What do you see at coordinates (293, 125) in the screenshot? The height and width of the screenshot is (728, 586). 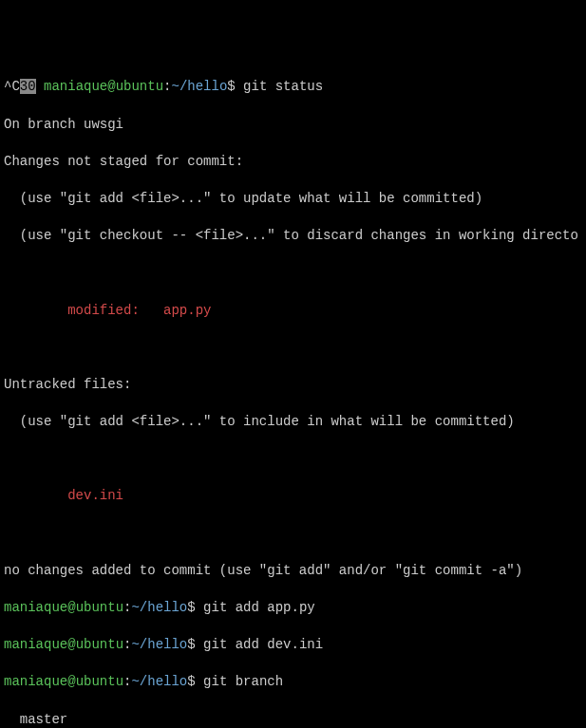 I see `out-on-branch: On branch uwsgi` at bounding box center [293, 125].